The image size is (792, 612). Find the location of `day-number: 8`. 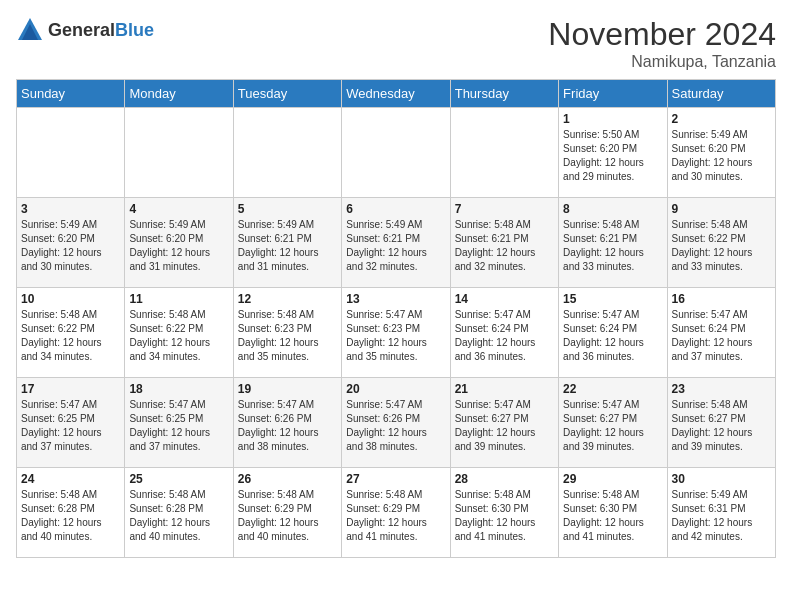

day-number: 8 is located at coordinates (612, 209).